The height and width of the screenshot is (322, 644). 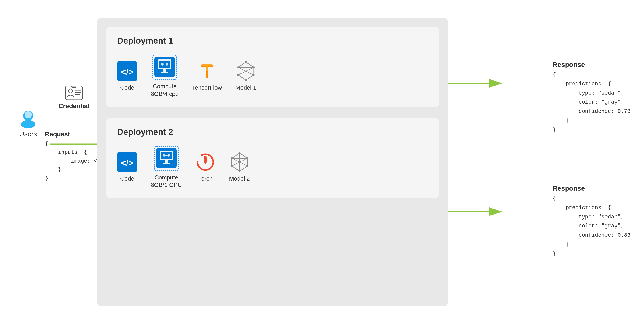 I want to click on deployment-2-box: Deployment 2 </> Code, so click(x=272, y=158).